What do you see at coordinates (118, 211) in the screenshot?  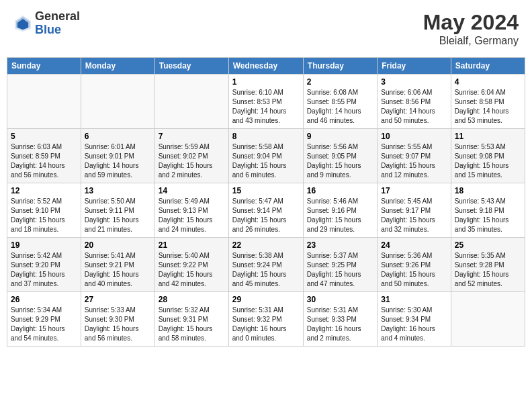 I see `calendar-cell: 13Sunrise: 5:50 AMSunset: 9:11 PMDayligh…` at bounding box center [118, 211].